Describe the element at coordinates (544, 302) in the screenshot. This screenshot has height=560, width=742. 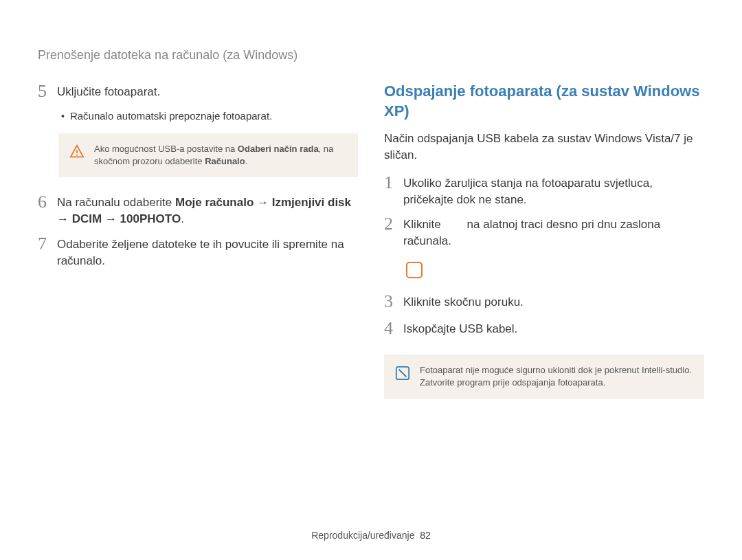
I see `step-3: 3 Kliknite skočnu poruku.` at that location.